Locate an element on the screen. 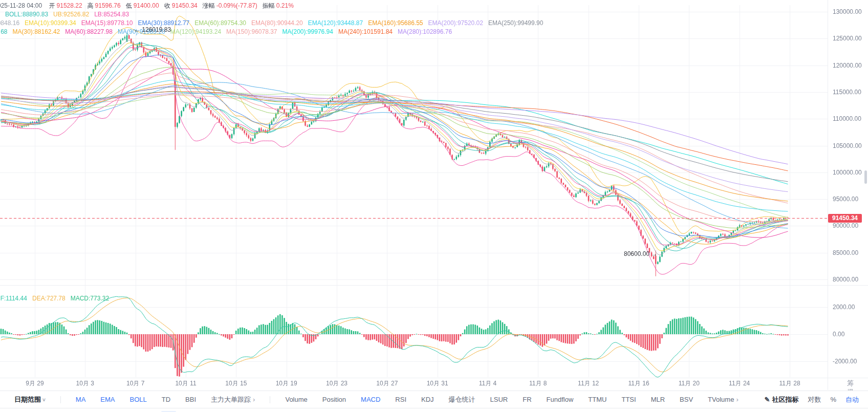 The image size is (868, 412). y-axis-label: 90000.00 is located at coordinates (845, 226).